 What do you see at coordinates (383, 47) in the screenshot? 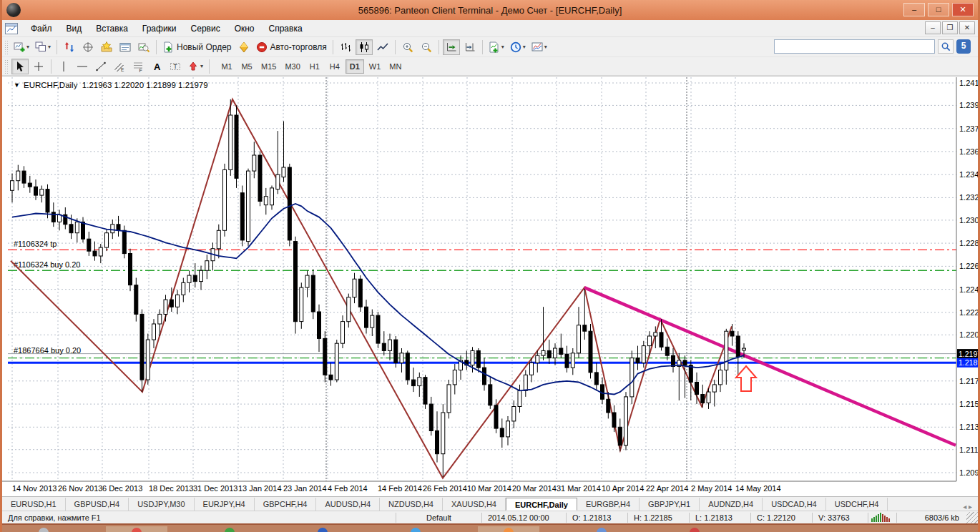
I see `line-chart-button` at bounding box center [383, 47].